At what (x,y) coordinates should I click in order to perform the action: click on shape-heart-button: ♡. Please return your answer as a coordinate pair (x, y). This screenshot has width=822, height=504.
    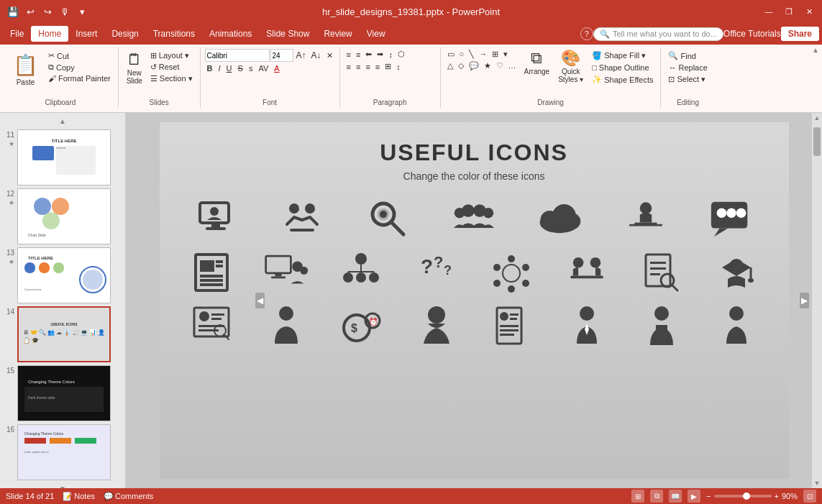
    Looking at the image, I should click on (500, 66).